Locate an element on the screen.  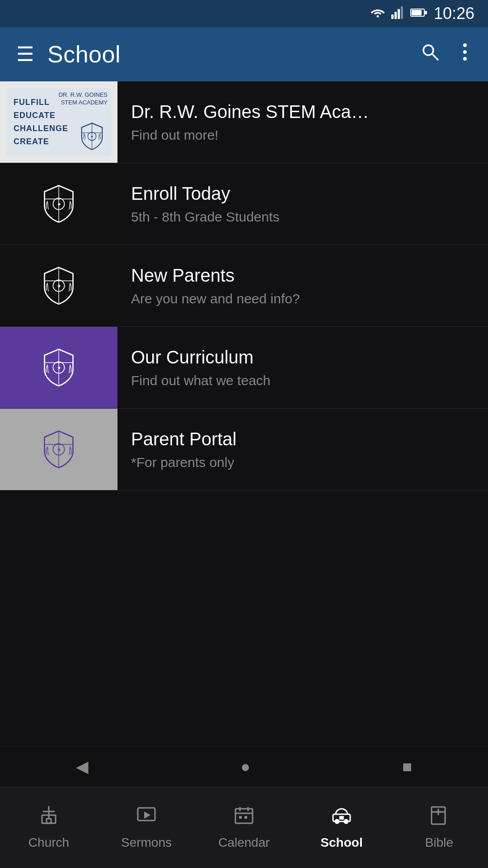
list-thumb-portal: ✦ is located at coordinates (59, 449).